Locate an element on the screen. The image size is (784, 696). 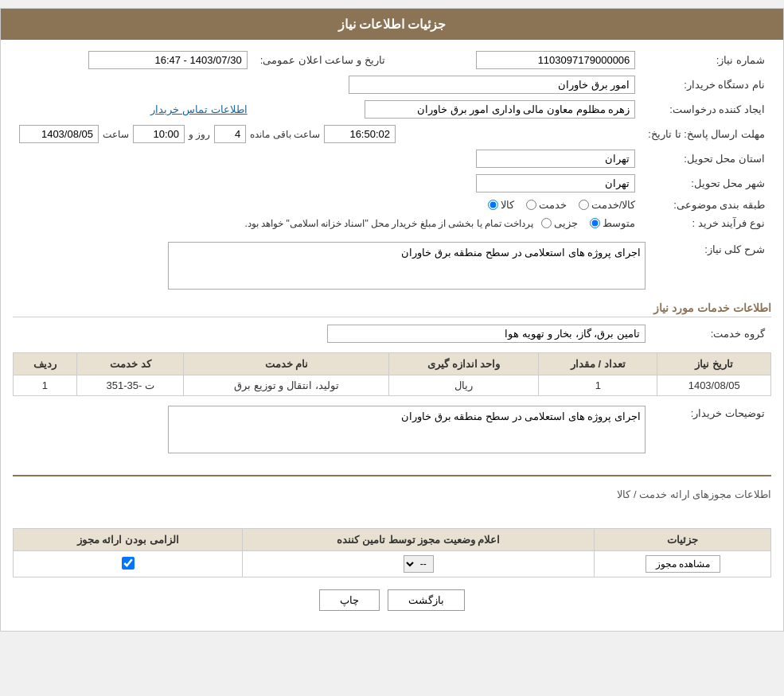
contact-link: اطلاعات تماس خریدار is located at coordinates (199, 110).